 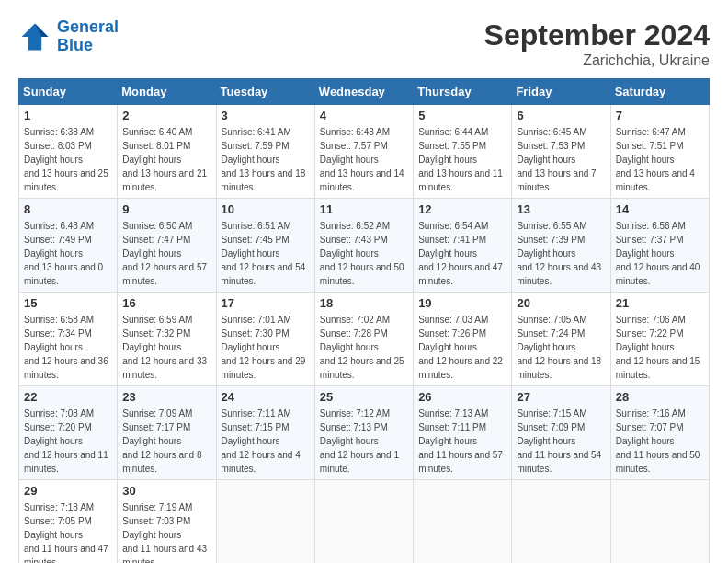 What do you see at coordinates (561, 442) in the screenshot?
I see `day-info: Sunrise: 7:15 AM Sunset: 7:09 PM Dayligh…` at bounding box center [561, 442].